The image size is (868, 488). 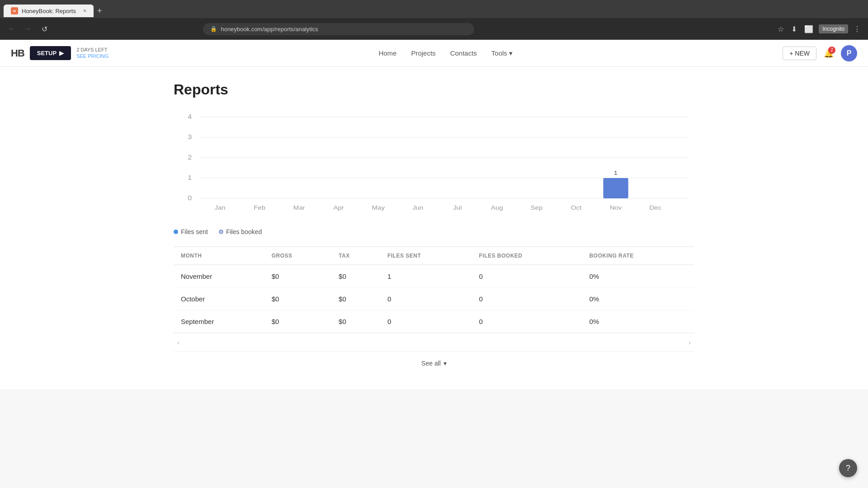 What do you see at coordinates (434, 277) in the screenshot?
I see `table-row: November$0$0100%` at bounding box center [434, 277].